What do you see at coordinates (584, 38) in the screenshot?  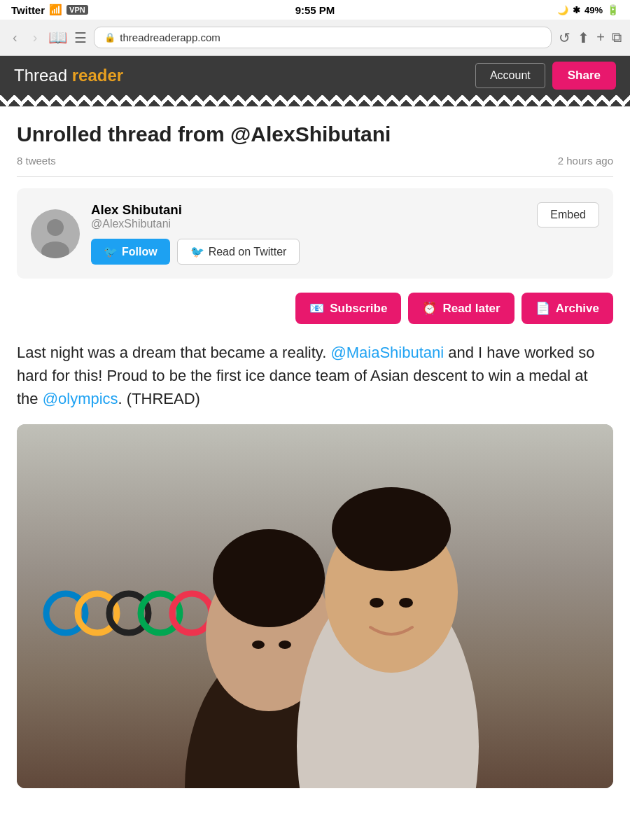 I see `share-browser-button: ⬆` at bounding box center [584, 38].